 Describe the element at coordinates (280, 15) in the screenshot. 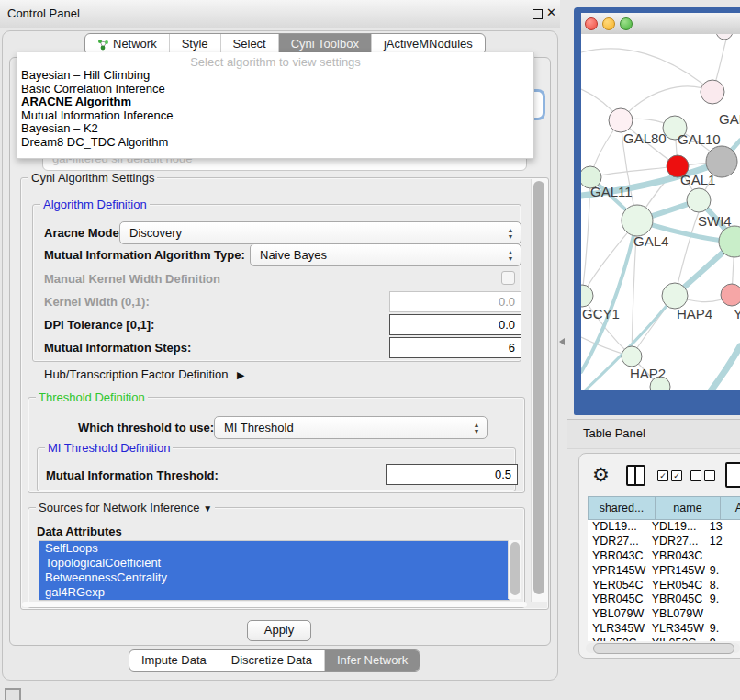

I see `control-panel-titlebar` at that location.